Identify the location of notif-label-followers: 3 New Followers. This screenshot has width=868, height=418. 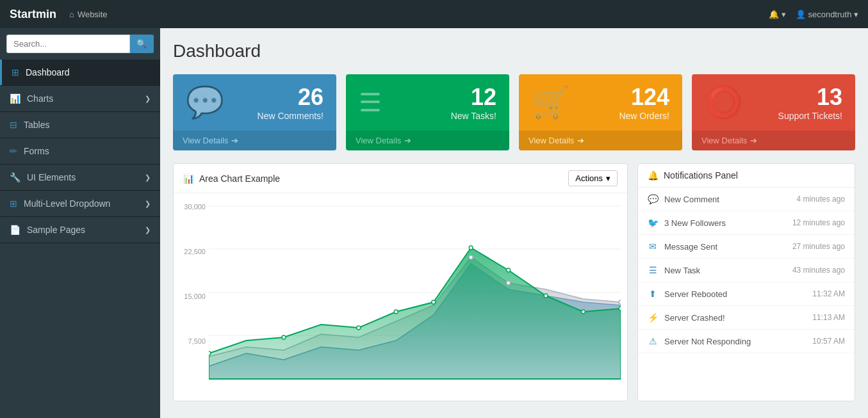
(695, 223).